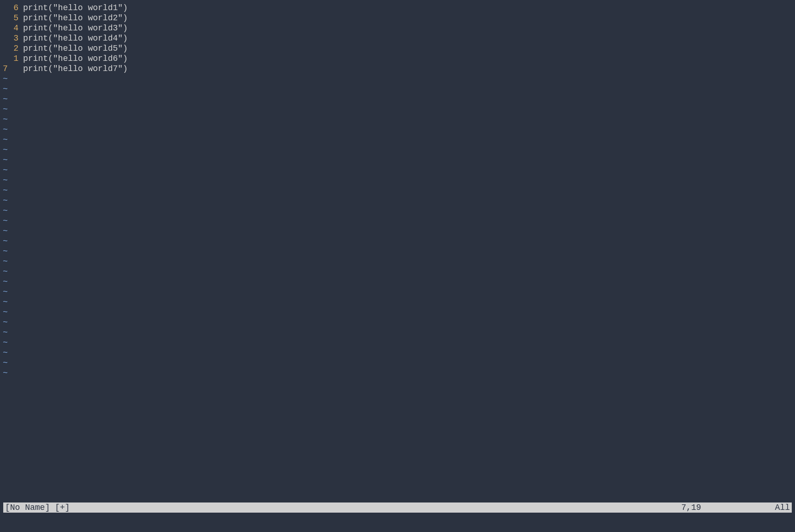 This screenshot has height=532, width=795. What do you see at coordinates (398, 8) in the screenshot?
I see `code-line: 6print("hello world1")` at bounding box center [398, 8].